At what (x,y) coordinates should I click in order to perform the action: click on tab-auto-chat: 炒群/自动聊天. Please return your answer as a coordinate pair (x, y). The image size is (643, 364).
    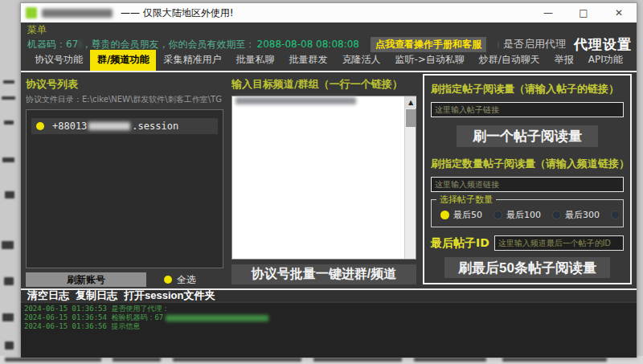
    Looking at the image, I should click on (510, 60).